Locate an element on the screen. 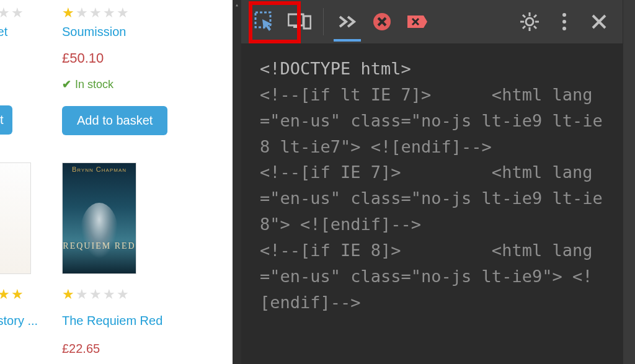  product-card: ★ ★ ★ ★ ★ he Velvet 3.74 stock o basket is located at coordinates (16, 71).